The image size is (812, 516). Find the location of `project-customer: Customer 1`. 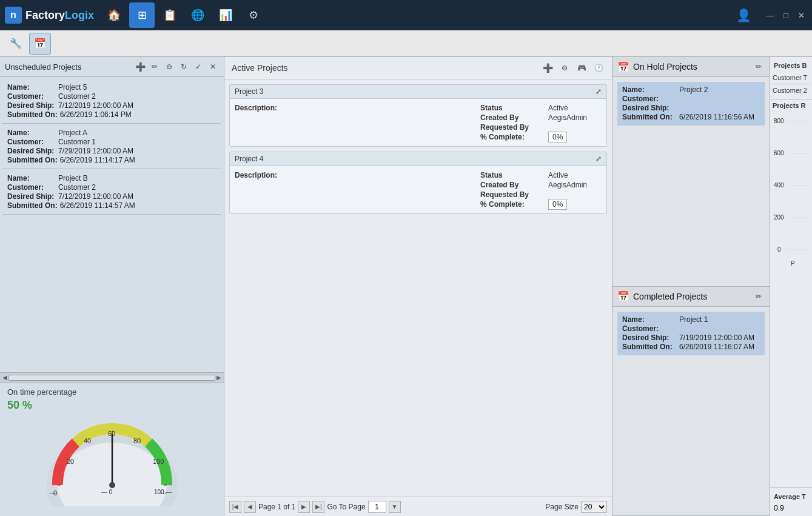

project-customer: Customer 1 is located at coordinates (77, 142).